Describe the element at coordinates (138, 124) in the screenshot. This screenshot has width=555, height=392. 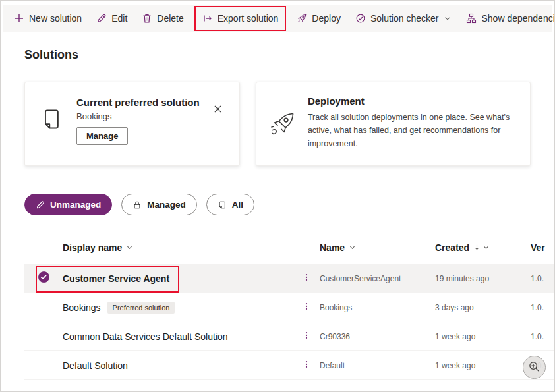
I see `preferred-card-body: Current preferred solution Bookings Mana…` at that location.